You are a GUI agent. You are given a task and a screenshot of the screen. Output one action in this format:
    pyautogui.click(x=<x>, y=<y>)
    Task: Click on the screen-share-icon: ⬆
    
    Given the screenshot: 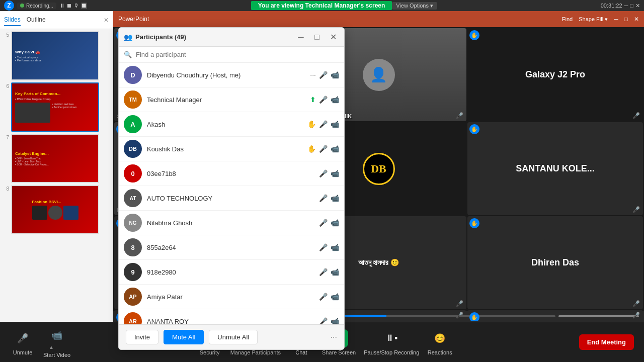 What is the action you would take?
    pyautogui.click(x=313, y=100)
    